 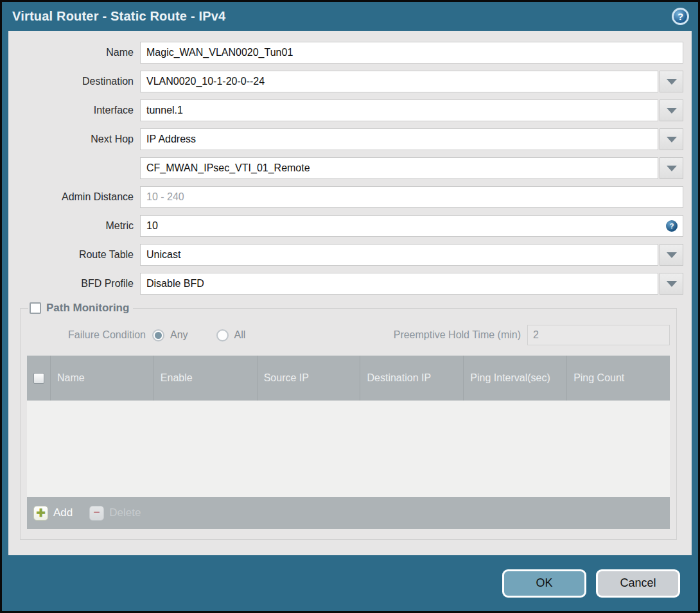 I want to click on destination-dropdown-button, so click(x=672, y=82).